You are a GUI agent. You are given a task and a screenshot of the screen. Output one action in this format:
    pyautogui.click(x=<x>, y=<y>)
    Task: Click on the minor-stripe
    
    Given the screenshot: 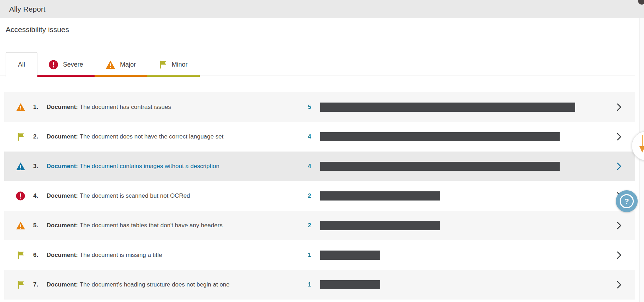 What is the action you would take?
    pyautogui.click(x=173, y=76)
    